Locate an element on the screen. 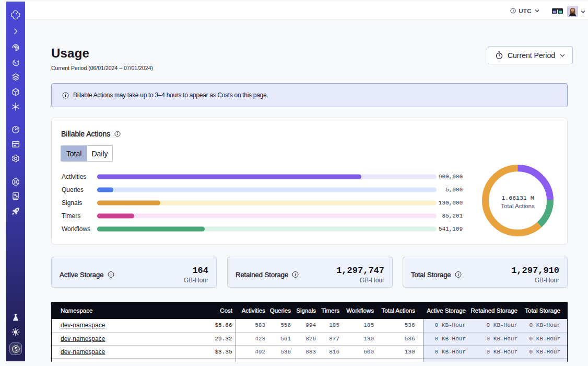 The height and width of the screenshot is (366, 588). svg-text: Total Actions is located at coordinates (518, 206).